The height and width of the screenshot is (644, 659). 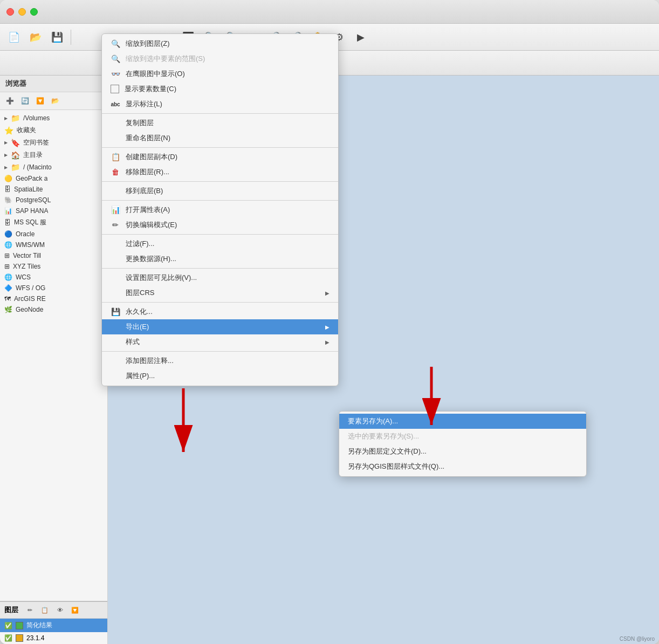 I want to click on save-project-button: 💾, so click(x=57, y=37).